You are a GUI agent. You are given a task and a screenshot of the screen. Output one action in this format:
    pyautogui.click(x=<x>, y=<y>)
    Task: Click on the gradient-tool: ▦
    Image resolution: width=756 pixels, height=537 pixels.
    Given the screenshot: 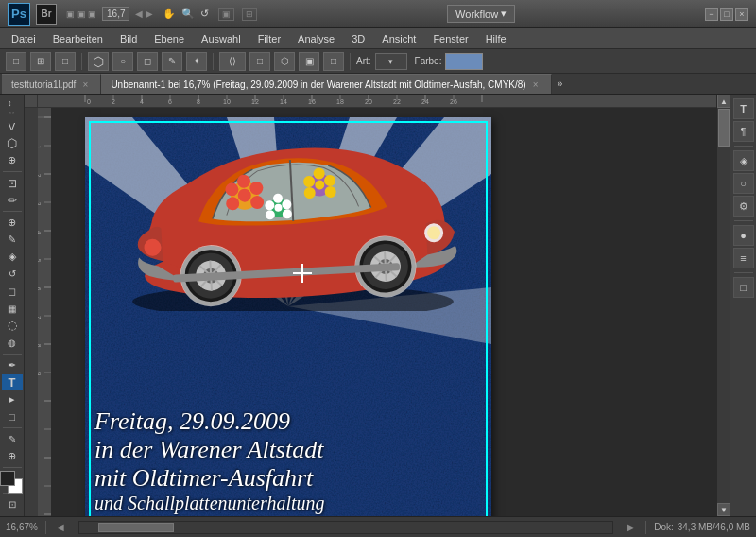 What is the action you would take?
    pyautogui.click(x=12, y=308)
    